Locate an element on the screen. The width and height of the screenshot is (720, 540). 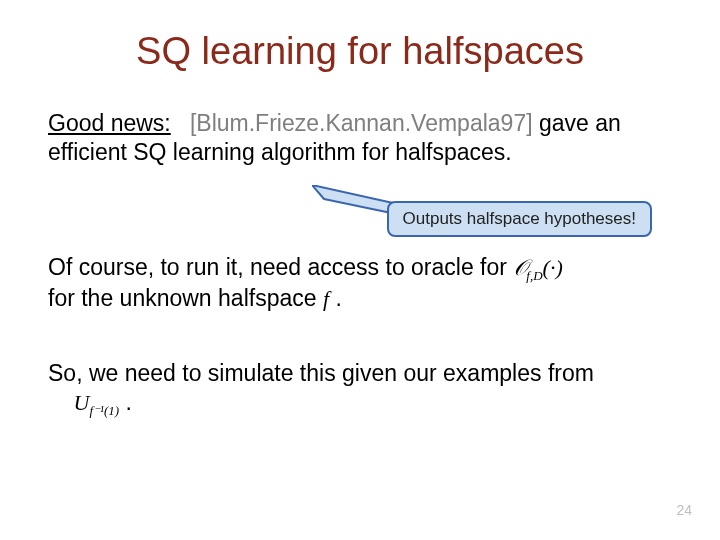
paragraph-good-news: Good news: [Blum.Frieze.Kannan.Vempala97… is located at coordinates (360, 138).